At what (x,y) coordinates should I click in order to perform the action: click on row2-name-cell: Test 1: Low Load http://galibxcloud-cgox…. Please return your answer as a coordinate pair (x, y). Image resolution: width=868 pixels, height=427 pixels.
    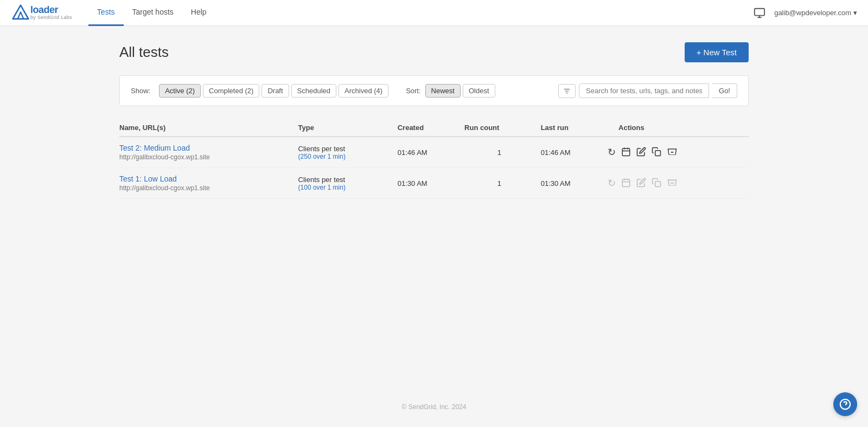
    Looking at the image, I should click on (209, 183).